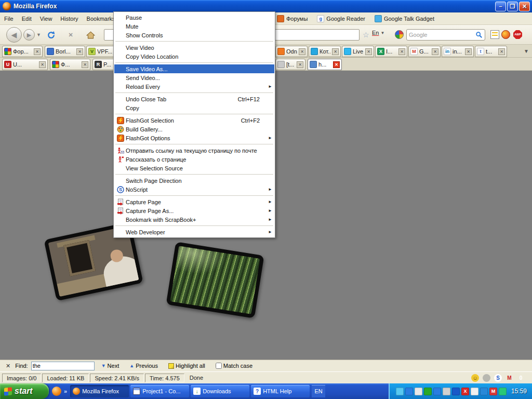  Describe the element at coordinates (65, 391) in the screenshot. I see `quicklaunch-overflow-icon: »` at that location.